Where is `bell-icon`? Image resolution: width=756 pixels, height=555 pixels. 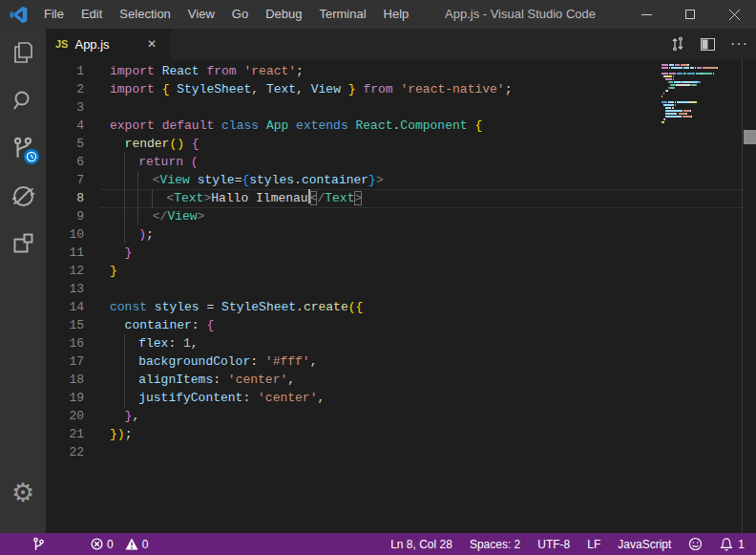
bell-icon is located at coordinates (726, 544).